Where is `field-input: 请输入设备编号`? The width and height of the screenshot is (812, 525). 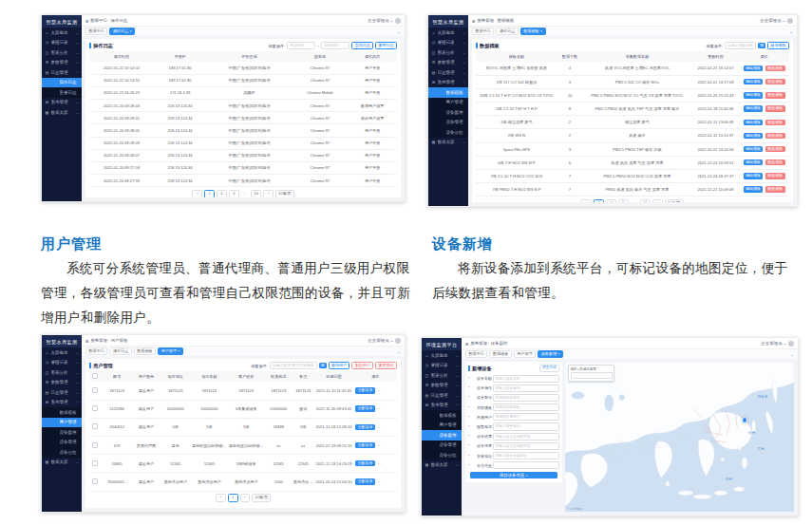 field-input: 请输入设备编号 is located at coordinates (526, 388).